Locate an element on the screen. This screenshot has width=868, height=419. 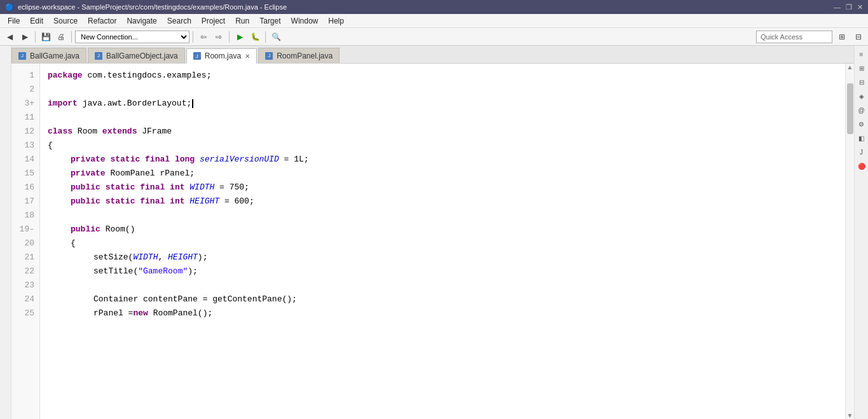
ln-11: 11 is located at coordinates (23, 118).